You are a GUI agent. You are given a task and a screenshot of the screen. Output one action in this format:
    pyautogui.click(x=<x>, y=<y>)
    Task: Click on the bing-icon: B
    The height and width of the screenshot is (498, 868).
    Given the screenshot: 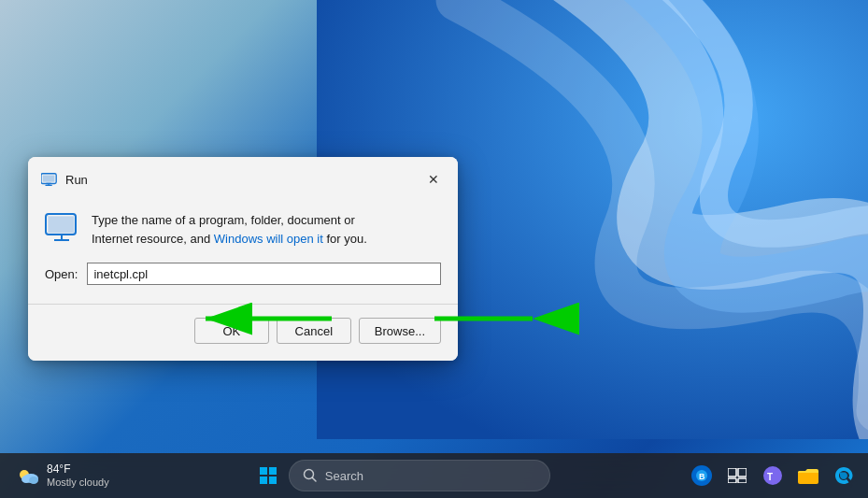 What is the action you would take?
    pyautogui.click(x=702, y=476)
    